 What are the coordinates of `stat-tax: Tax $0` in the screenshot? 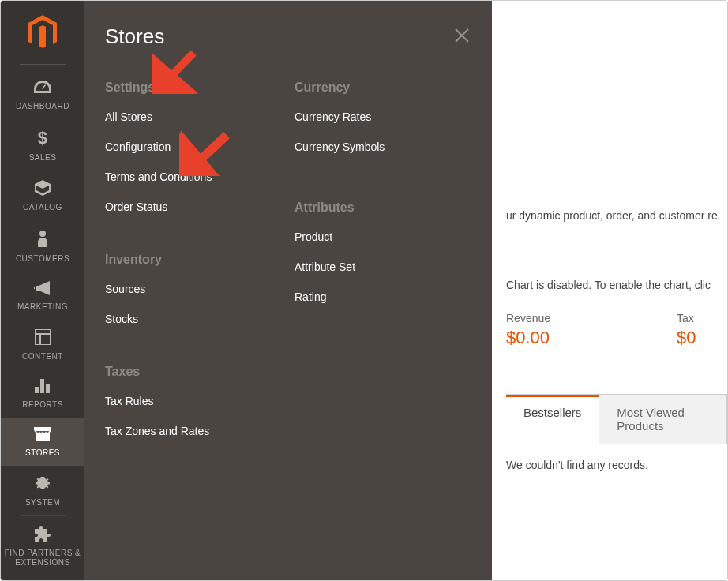 It's located at (686, 330).